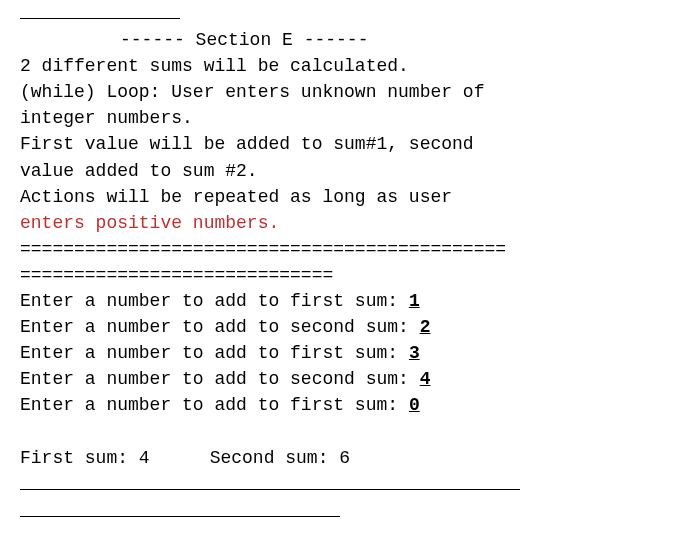  What do you see at coordinates (350, 144) in the screenshot?
I see `text-line: First value will be added to sum#1, seco…` at bounding box center [350, 144].